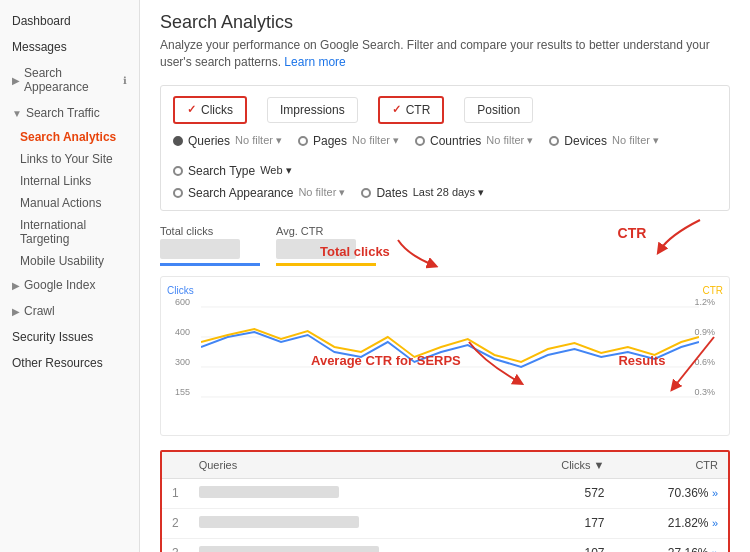 The image size is (750, 552). I want to click on total-clicks-metric: Total clicks, so click(210, 246).